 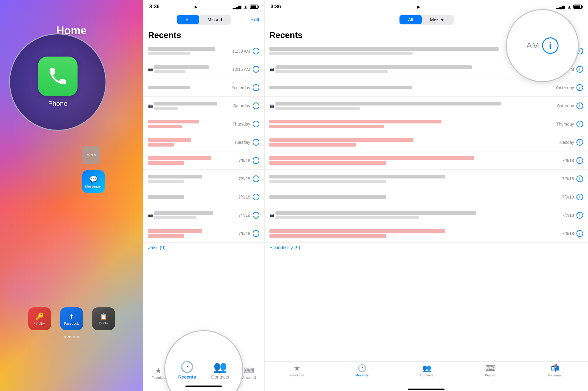 What do you see at coordinates (72, 319) in the screenshot?
I see `facebook-app-icon: f Facebook` at bounding box center [72, 319].